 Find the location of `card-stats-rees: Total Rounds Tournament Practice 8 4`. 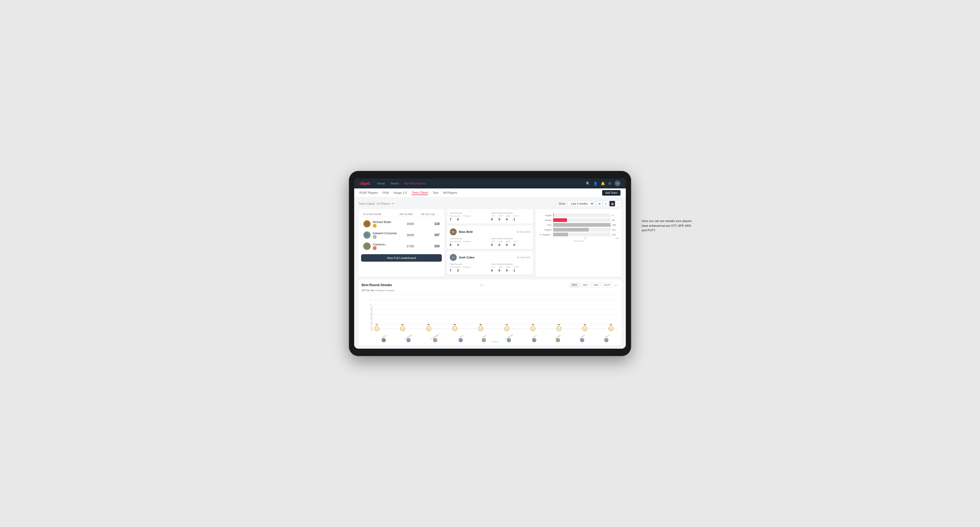

card-stats-rees: Total Rounds Tournament Practice 8 4 is located at coordinates (490, 242).